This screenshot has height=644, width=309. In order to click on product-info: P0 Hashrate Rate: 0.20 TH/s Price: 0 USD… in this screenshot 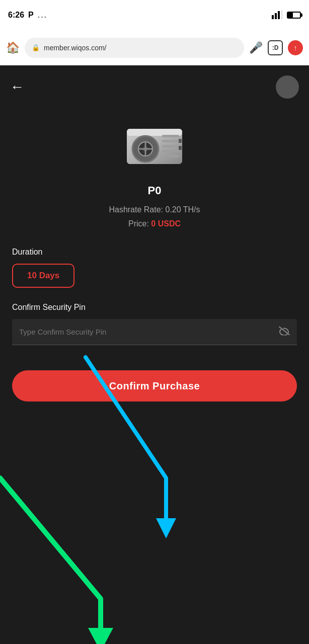, I will do `click(154, 208)`.